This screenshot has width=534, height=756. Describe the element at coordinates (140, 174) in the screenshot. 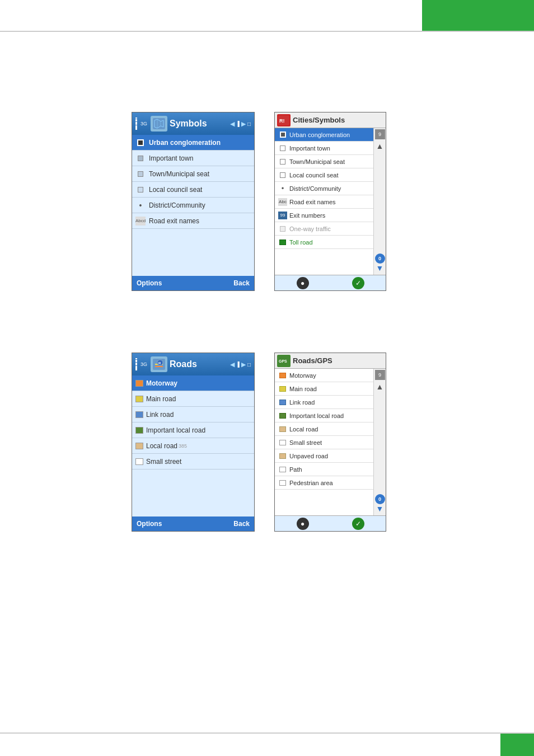

I see `town-municipal-icon` at that location.